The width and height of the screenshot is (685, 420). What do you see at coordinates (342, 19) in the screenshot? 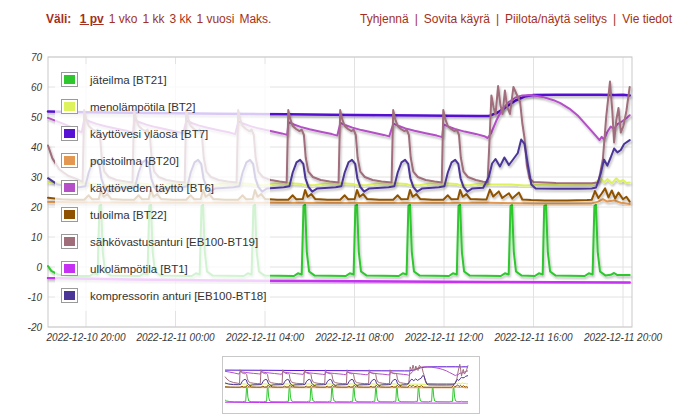
I see `chart-toolbar: Väli: 1 pv1 vko1 kk3 kk1 vuosiMaks. Tyhj…` at bounding box center [342, 19].